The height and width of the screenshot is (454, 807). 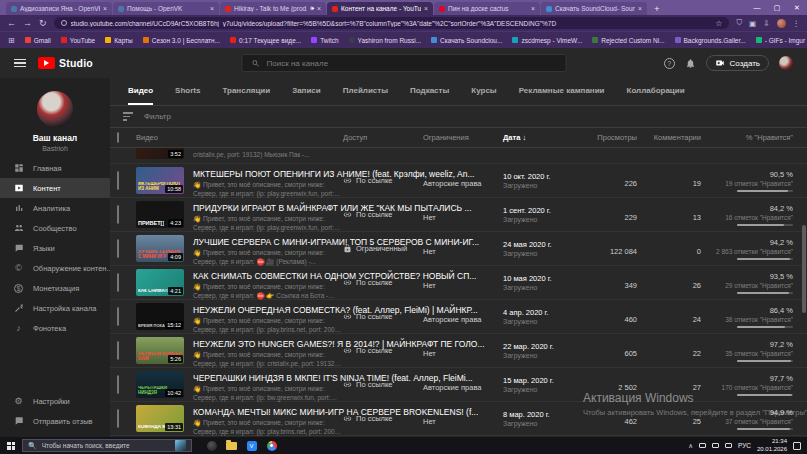 What do you see at coordinates (212, 446) in the screenshot?
I see `taskbar-app-icon` at bounding box center [212, 446].